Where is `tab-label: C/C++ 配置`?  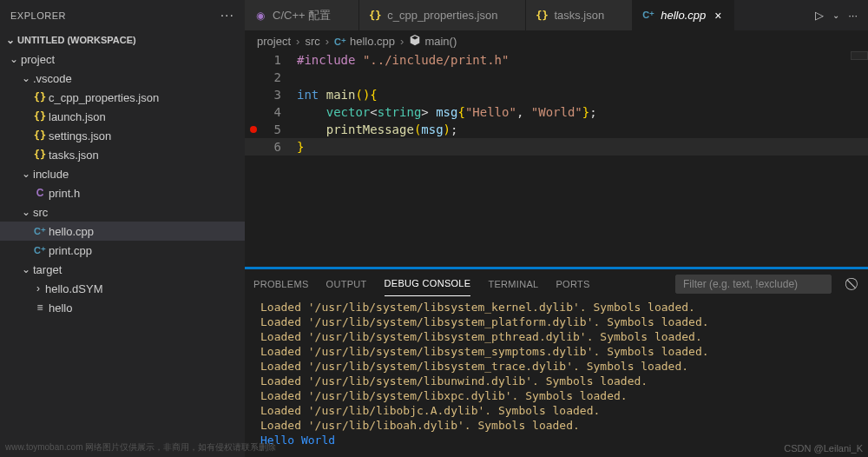 tab-label: C/C++ 配置 is located at coordinates (302, 16).